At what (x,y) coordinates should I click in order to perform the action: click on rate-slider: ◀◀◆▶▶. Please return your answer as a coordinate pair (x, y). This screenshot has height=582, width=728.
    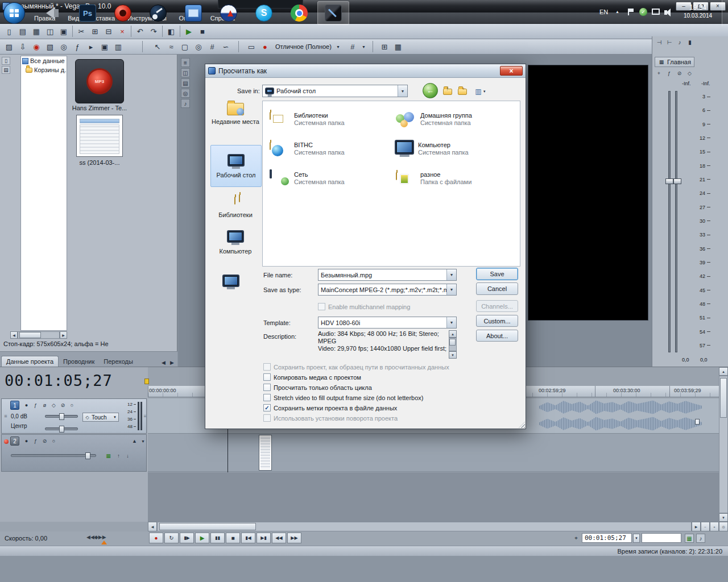
    Looking at the image, I should click on (97, 537).